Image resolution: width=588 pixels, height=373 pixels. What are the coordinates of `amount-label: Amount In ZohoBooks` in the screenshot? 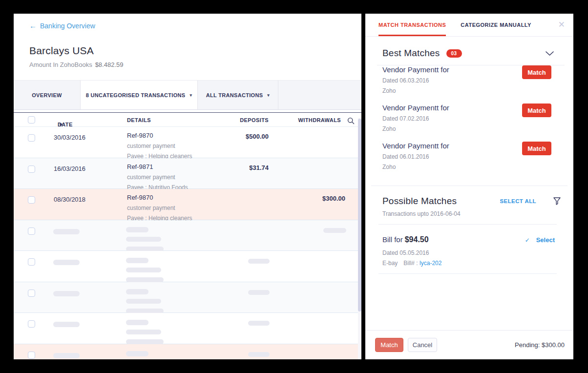 It's located at (61, 64).